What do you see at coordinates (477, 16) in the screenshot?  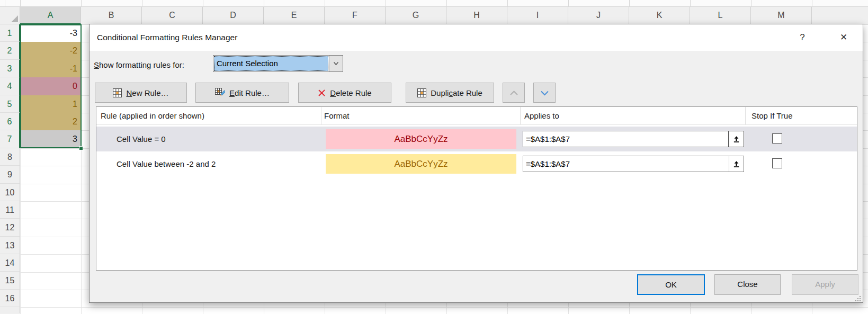 I see `column-header-H: H` at bounding box center [477, 16].